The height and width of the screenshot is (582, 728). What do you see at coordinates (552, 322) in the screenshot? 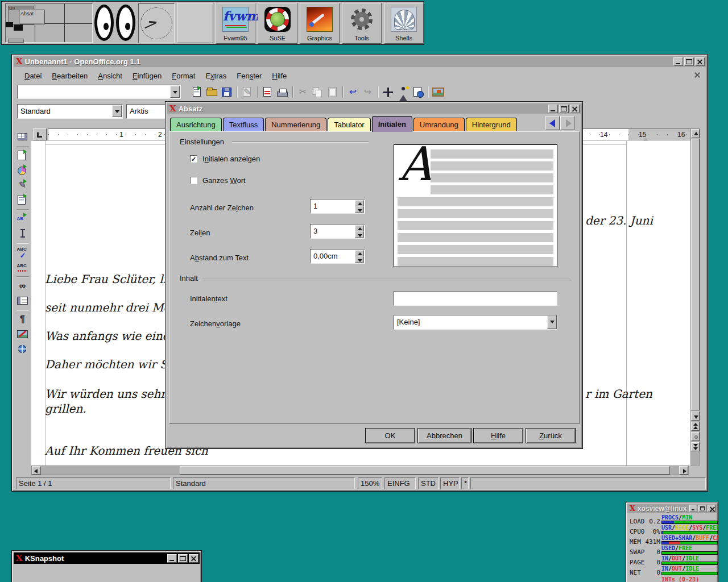
I see `character-style-dropdown-icon` at bounding box center [552, 322].